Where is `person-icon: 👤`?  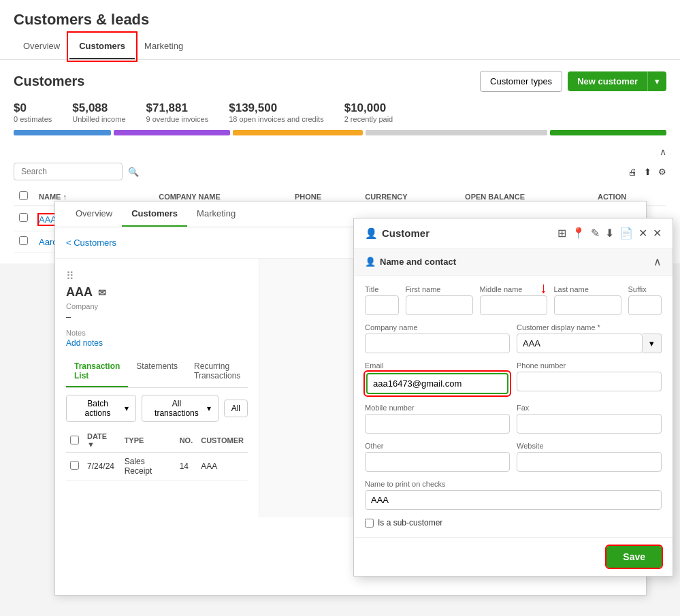
person-icon: 👤 is located at coordinates (372, 233).